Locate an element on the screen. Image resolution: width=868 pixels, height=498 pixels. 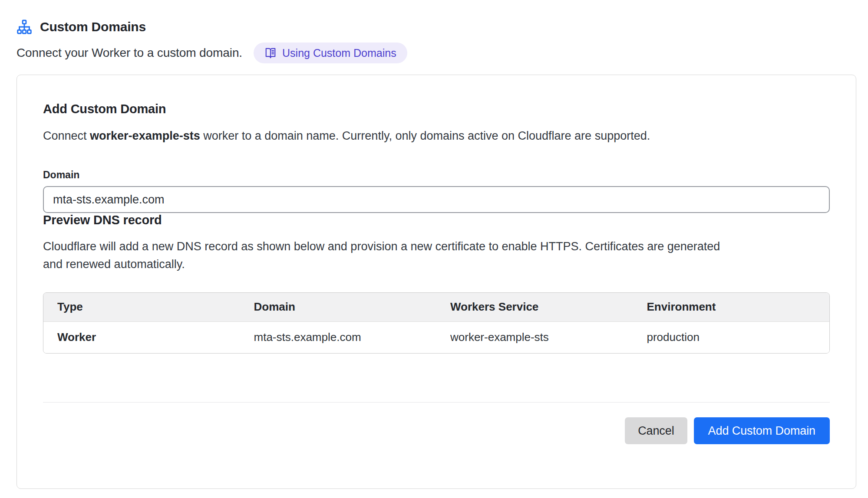
preview-dns-heading: Preview DNS record is located at coordinates (436, 220).